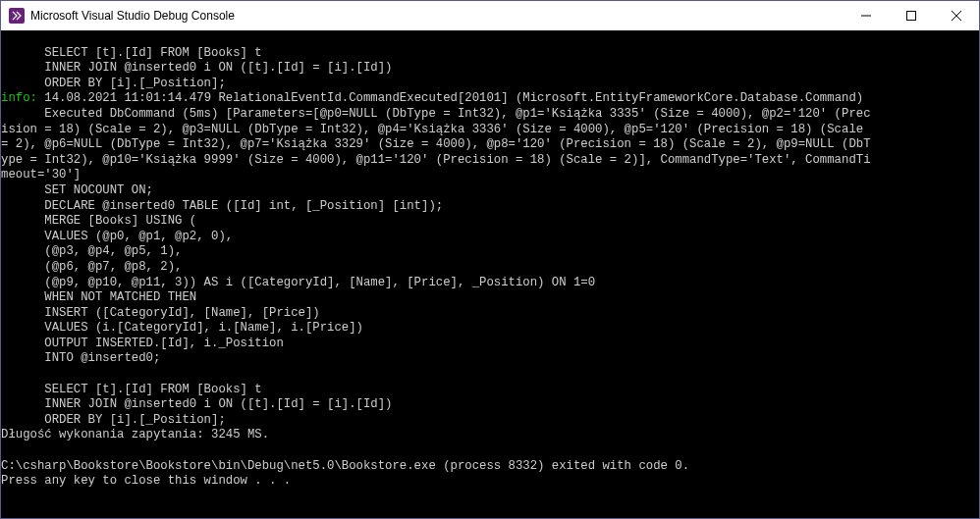  I want to click on console-line: meout='30'], so click(41, 175).